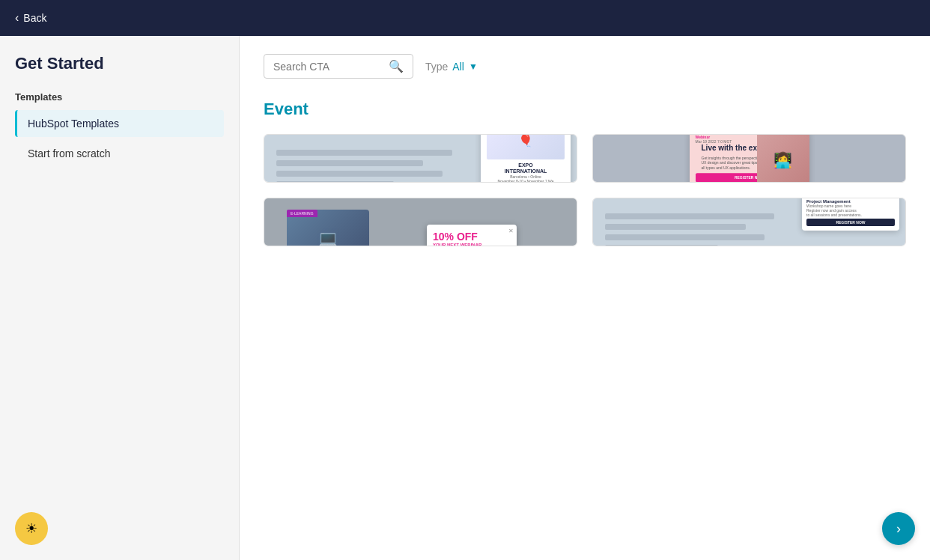 The width and height of the screenshot is (930, 560). What do you see at coordinates (749, 246) in the screenshot?
I see `template-info-workshop: Workshop registration Slide-in Preview` at bounding box center [749, 246].